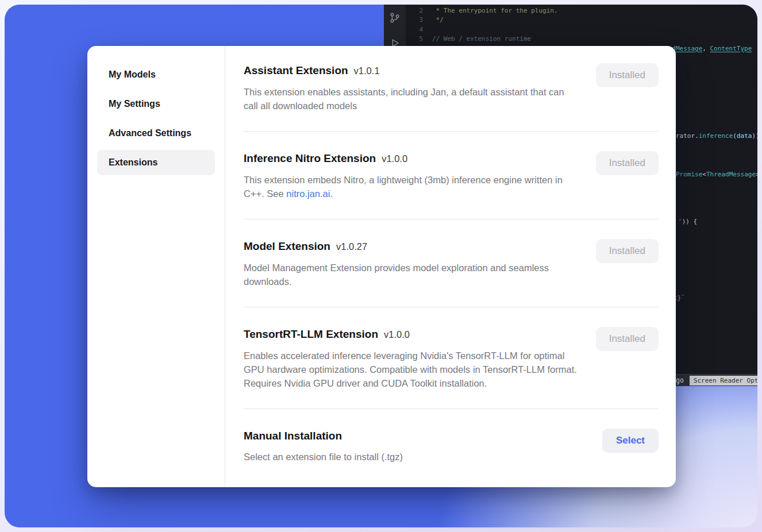 The width and height of the screenshot is (762, 532). I want to click on extension-info: Manual InstallationSelect an extension f…, so click(323, 446).